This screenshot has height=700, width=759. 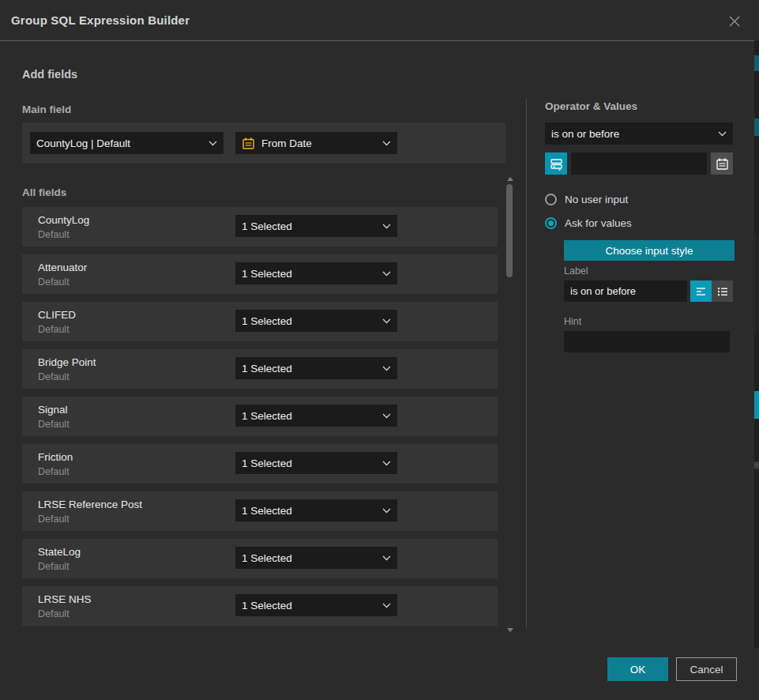 What do you see at coordinates (260, 322) in the screenshot?
I see `field-row-clifed: CLIFED Default 1 Selected` at bounding box center [260, 322].